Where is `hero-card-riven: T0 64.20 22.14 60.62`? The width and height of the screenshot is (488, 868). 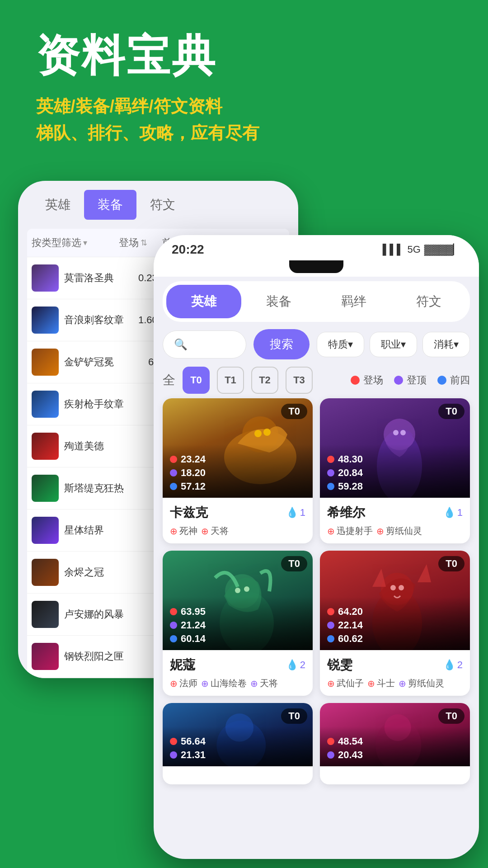
hero-card-riven: T0 64.20 22.14 60.62 is located at coordinates (395, 623).